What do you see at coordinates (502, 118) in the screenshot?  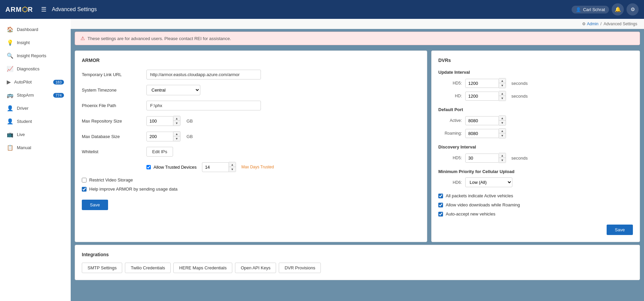 I see `active-port-up: ▲` at bounding box center [502, 118].